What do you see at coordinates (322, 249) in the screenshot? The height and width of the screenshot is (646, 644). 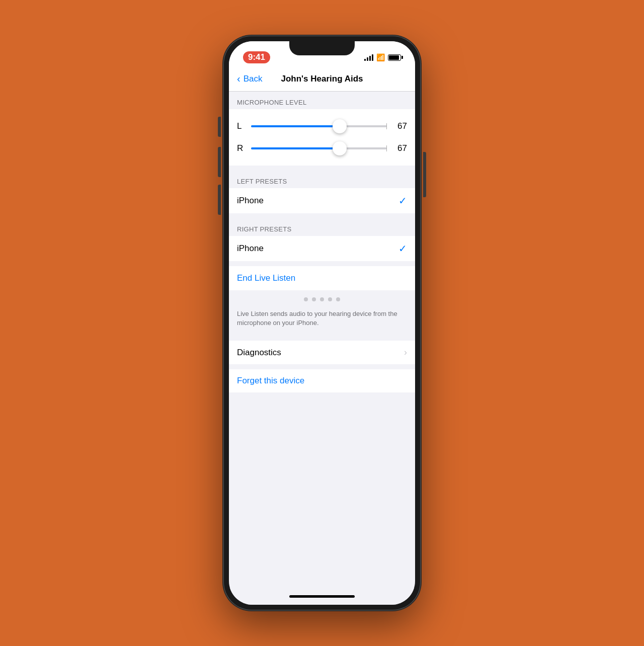 I see `right-preset-iphone-row: iPhone ✓` at bounding box center [322, 249].